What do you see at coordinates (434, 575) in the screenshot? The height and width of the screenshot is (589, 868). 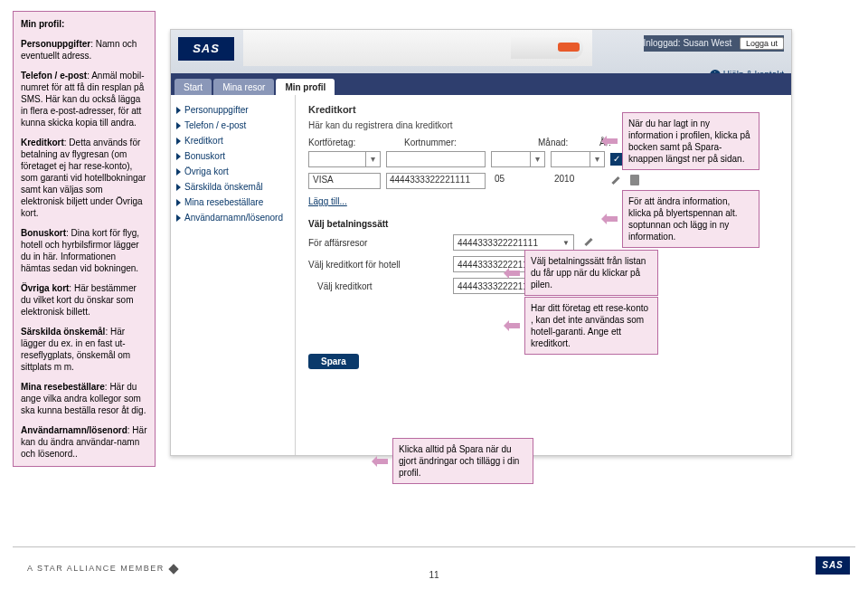 I see `page-number: 11` at bounding box center [434, 575].